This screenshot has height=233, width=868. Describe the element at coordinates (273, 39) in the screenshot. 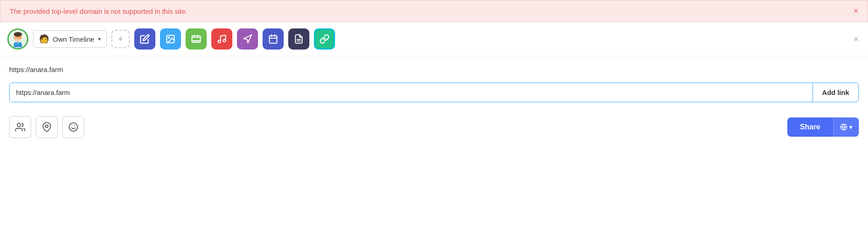

I see `calendar-icon` at that location.